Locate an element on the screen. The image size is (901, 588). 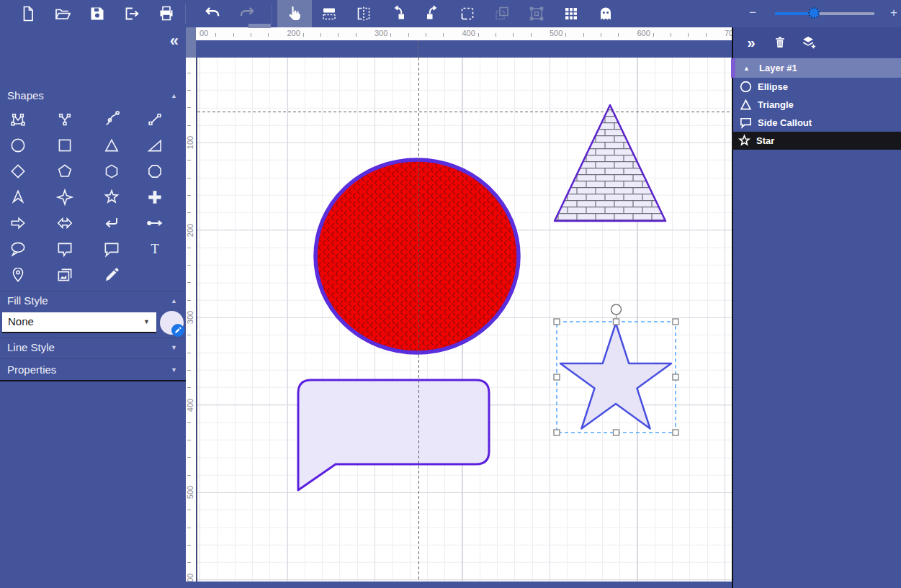
undo-icon is located at coordinates (212, 14).